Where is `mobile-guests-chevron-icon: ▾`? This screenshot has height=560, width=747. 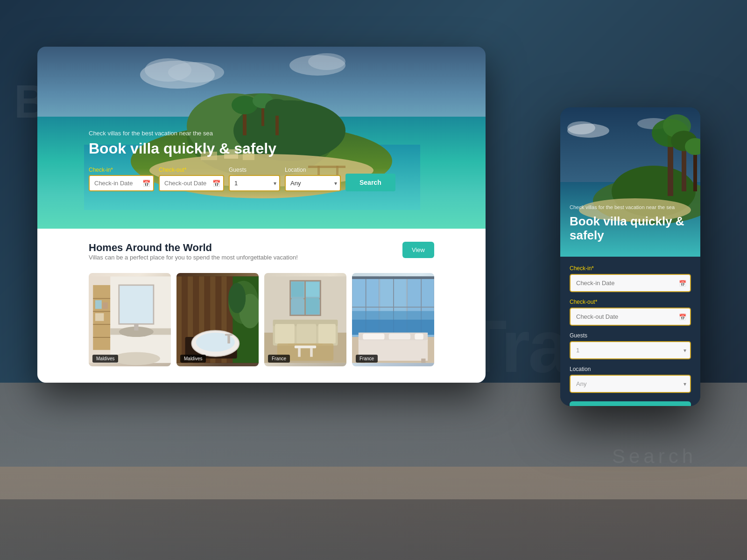
mobile-guests-chevron-icon: ▾ is located at coordinates (685, 350).